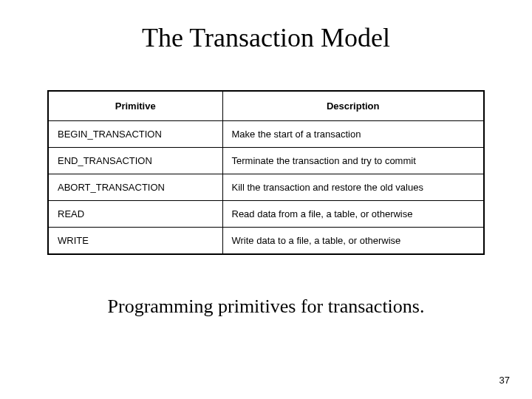 This screenshot has width=532, height=399. What do you see at coordinates (135, 106) in the screenshot?
I see `header-primitive: Primitive` at bounding box center [135, 106].